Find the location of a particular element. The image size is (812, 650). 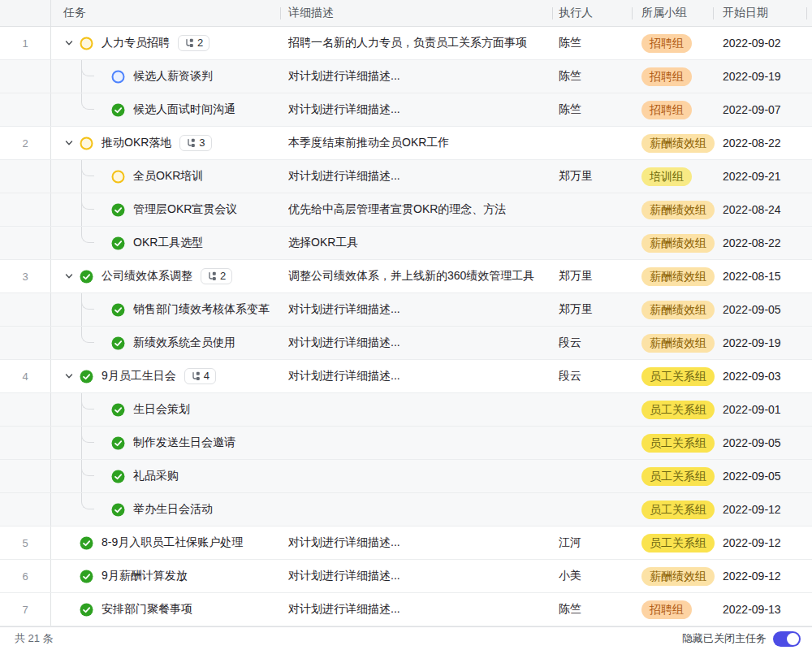

assignee-cell: 郑万里 is located at coordinates (592, 310).